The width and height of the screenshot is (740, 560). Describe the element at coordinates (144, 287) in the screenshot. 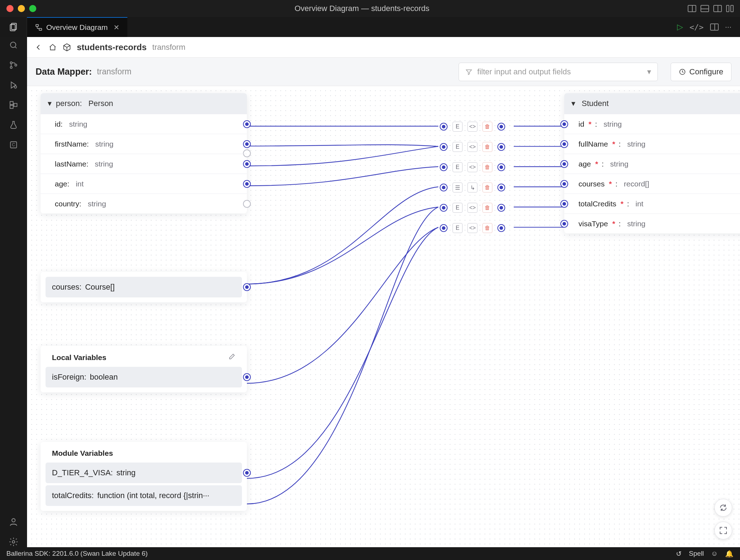

I see `input-courses-header: courses: Course[]` at that location.